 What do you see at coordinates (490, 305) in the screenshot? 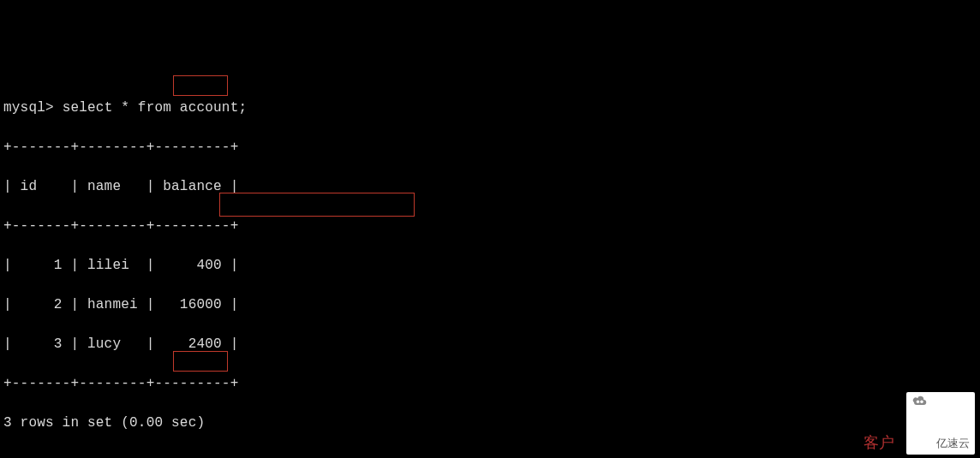
I see `table-row: | 2 | hanmei | 16000 |` at bounding box center [490, 305].